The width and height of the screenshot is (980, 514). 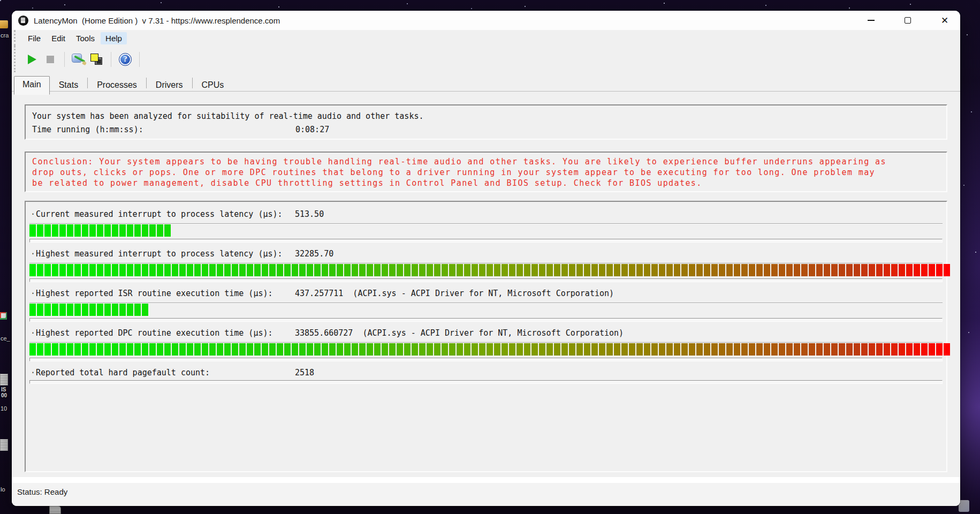 What do you see at coordinates (305, 373) in the screenshot?
I see `metric-value: 2518` at bounding box center [305, 373].